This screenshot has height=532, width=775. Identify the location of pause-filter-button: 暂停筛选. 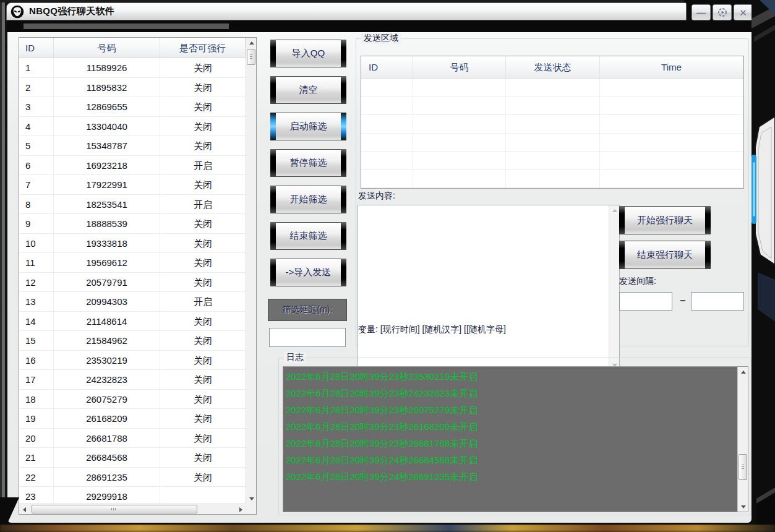
(308, 163).